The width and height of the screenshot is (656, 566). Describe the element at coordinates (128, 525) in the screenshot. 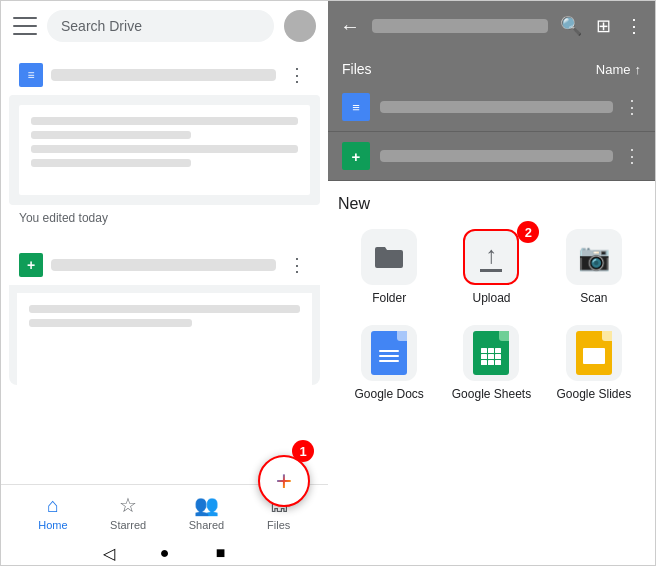

I see `nav-label-starred: Starred` at that location.